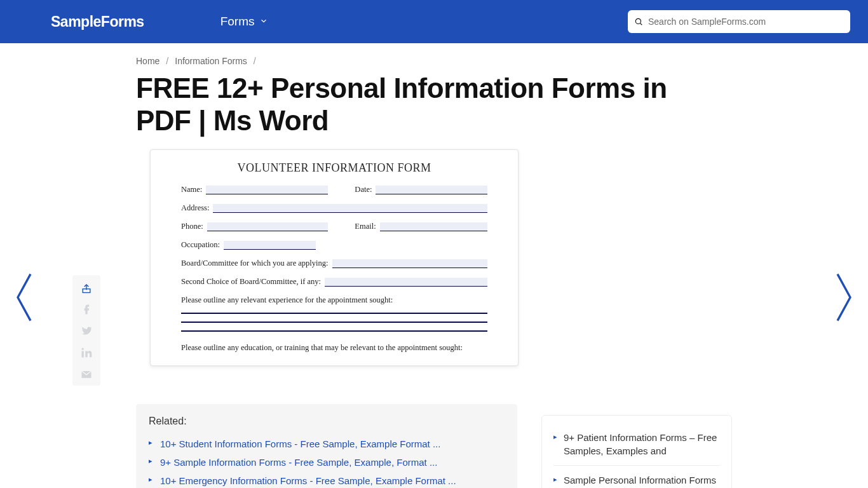 The image size is (868, 488). I want to click on label-experience: Please outline any relevant experience f…, so click(334, 300).